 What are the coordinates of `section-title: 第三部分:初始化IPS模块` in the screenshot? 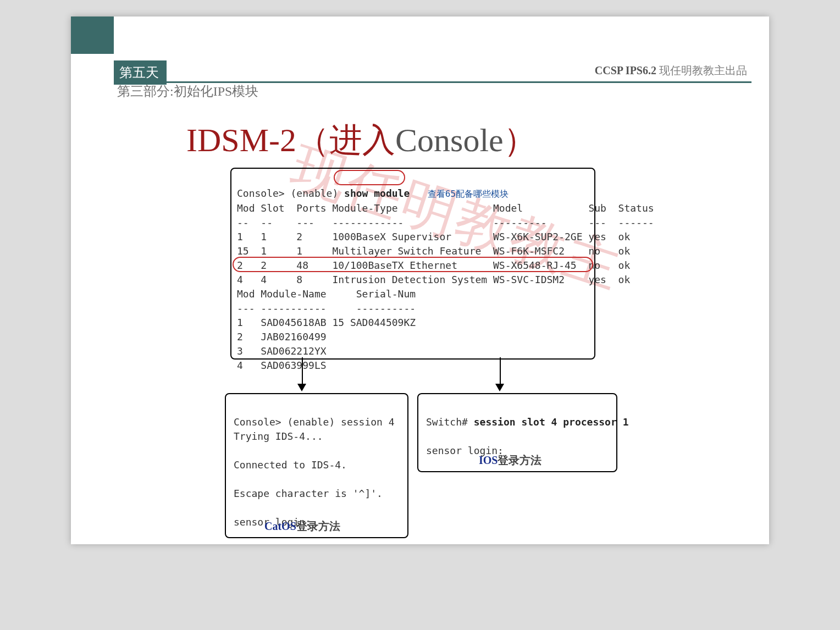 It's located at (188, 91).